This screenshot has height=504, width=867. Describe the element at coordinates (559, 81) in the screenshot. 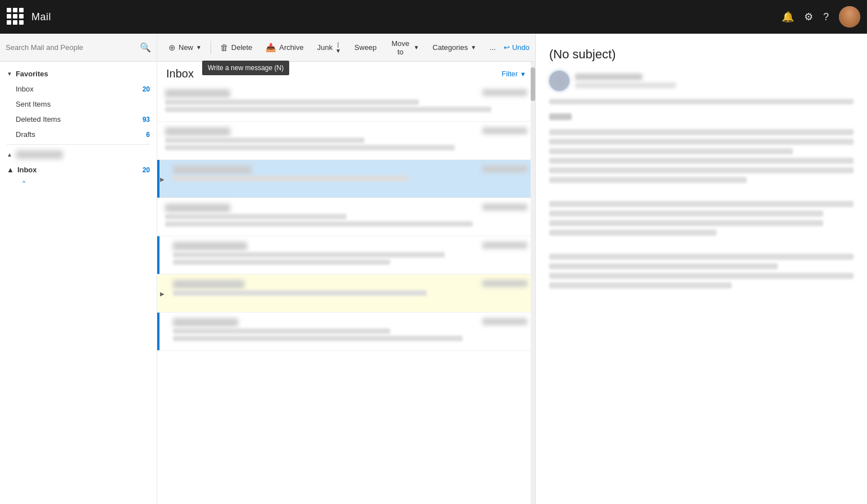

I see `sender-avatar` at that location.